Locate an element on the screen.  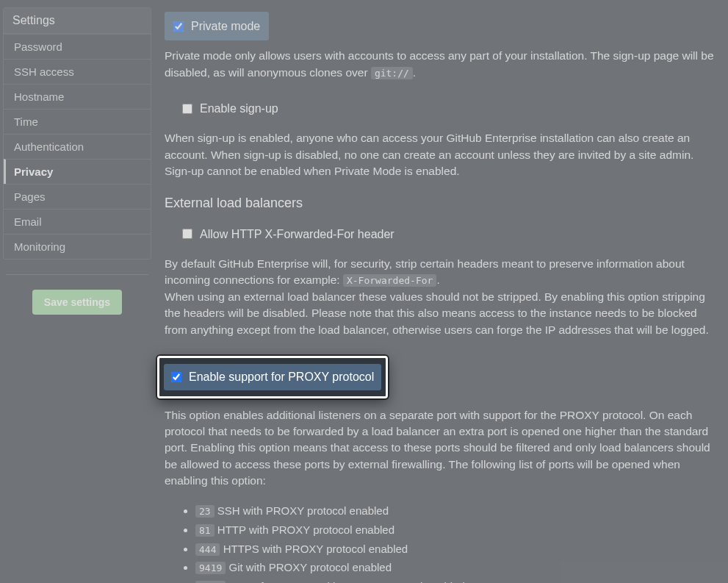
code-git-protocol: git:// is located at coordinates (392, 74).